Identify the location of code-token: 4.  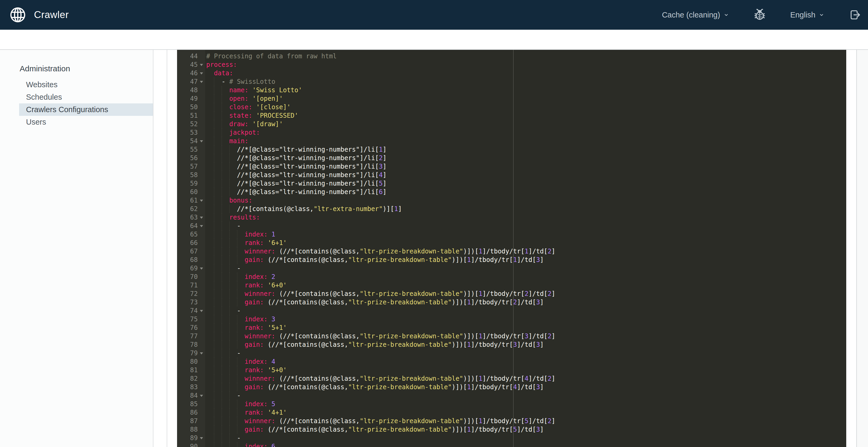
(381, 175).